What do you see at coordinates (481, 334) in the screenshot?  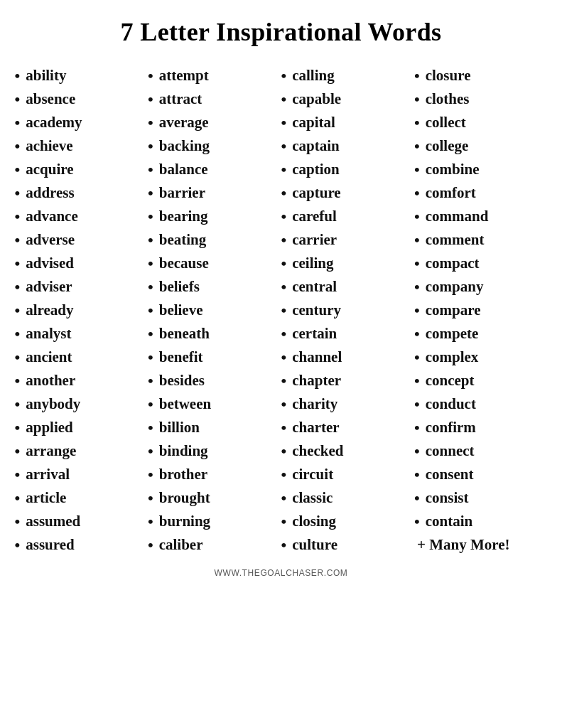 I see `list-item: compete` at bounding box center [481, 334].